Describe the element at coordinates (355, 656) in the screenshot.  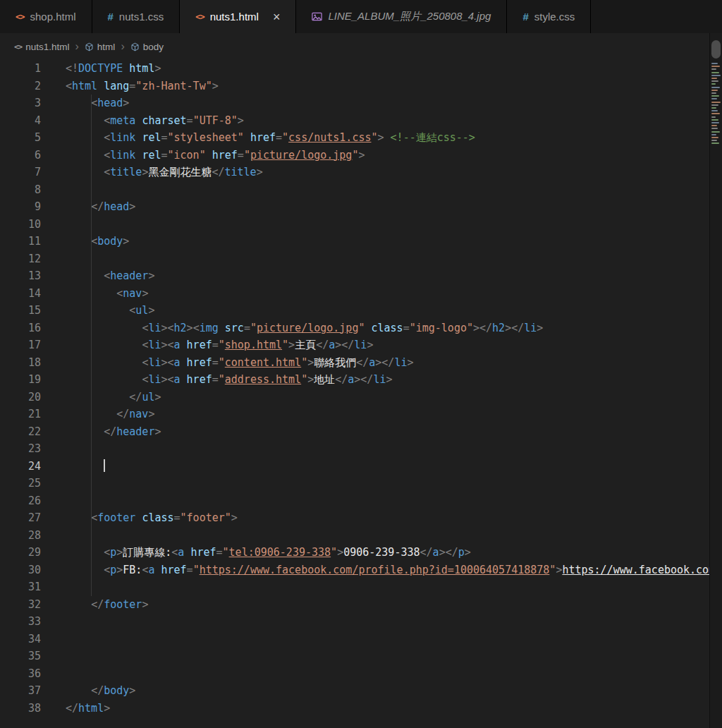
I see `code-line: 35` at that location.